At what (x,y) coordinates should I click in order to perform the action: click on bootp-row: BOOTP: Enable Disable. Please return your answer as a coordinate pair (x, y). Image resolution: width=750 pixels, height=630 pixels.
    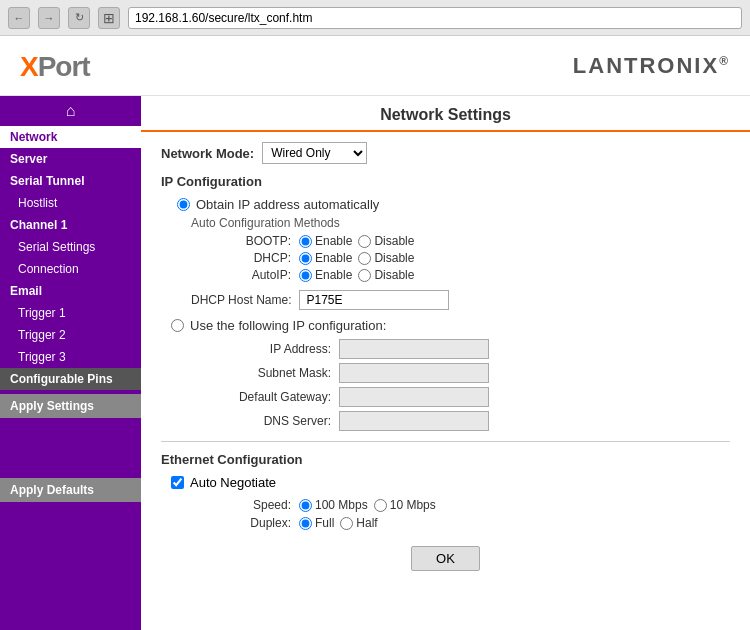
    Looking at the image, I should click on (476, 241).